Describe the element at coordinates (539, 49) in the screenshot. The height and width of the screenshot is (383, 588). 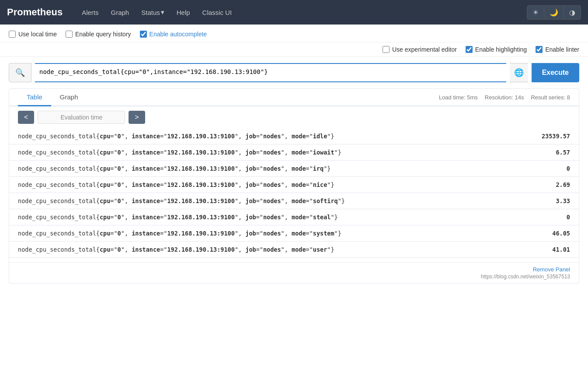
I see `enable-linter-checkbox` at that location.